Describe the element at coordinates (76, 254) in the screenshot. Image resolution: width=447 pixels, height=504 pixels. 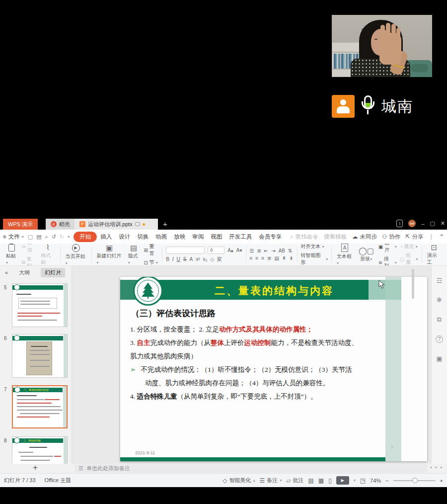
I see `play-from-current-button: ▶ 当页开始▾` at that location.